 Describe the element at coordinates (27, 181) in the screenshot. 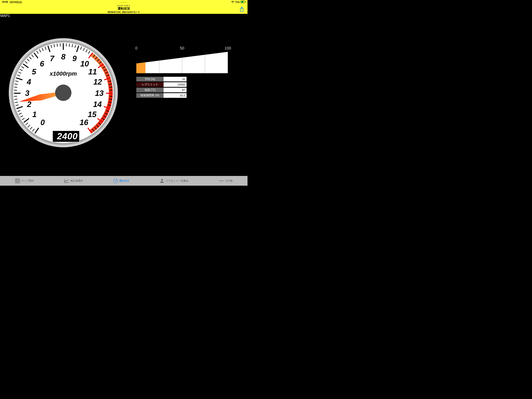

I see `tab-label: マップ選択` at that location.